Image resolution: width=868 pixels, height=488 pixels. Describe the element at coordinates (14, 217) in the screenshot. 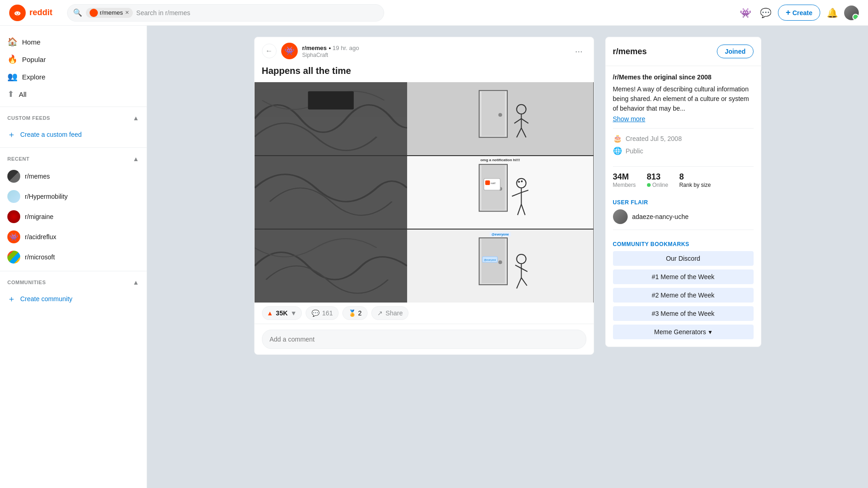

I see `avatar-migraine` at that location.